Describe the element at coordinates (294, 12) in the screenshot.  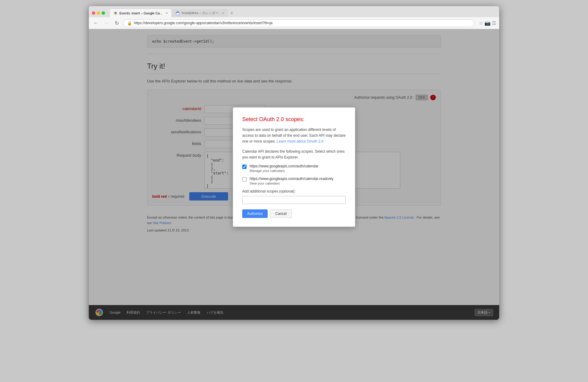
I see `browser-titlebar: Events: insert – Google Ca... × howdylik…` at that location.